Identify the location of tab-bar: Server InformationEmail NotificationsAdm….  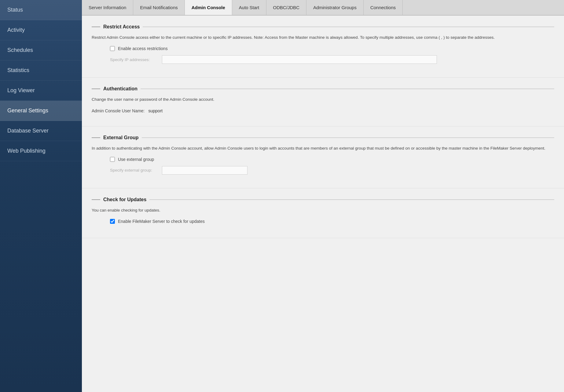
(323, 8).